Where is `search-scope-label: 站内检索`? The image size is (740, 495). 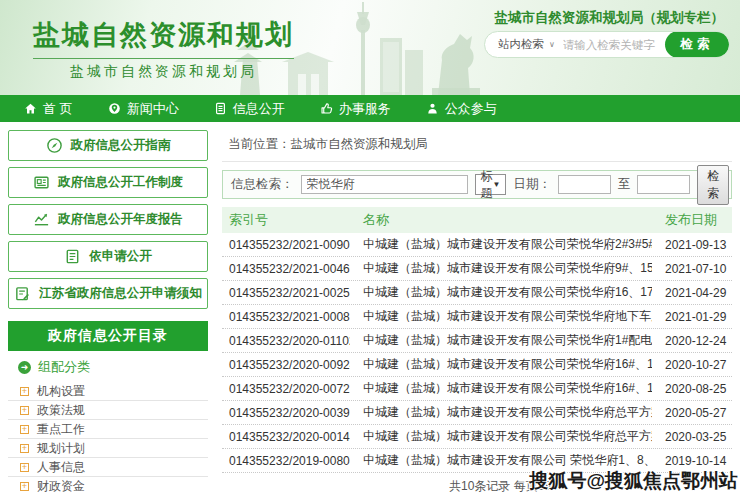
search-scope-label: 站内检索 is located at coordinates (521, 44).